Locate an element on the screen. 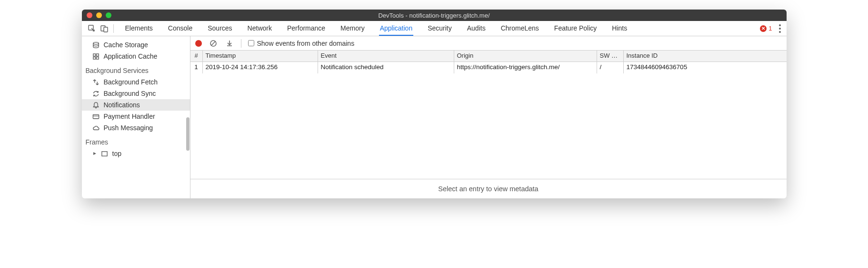 The height and width of the screenshot is (268, 868). sync-icon is located at coordinates (96, 93).